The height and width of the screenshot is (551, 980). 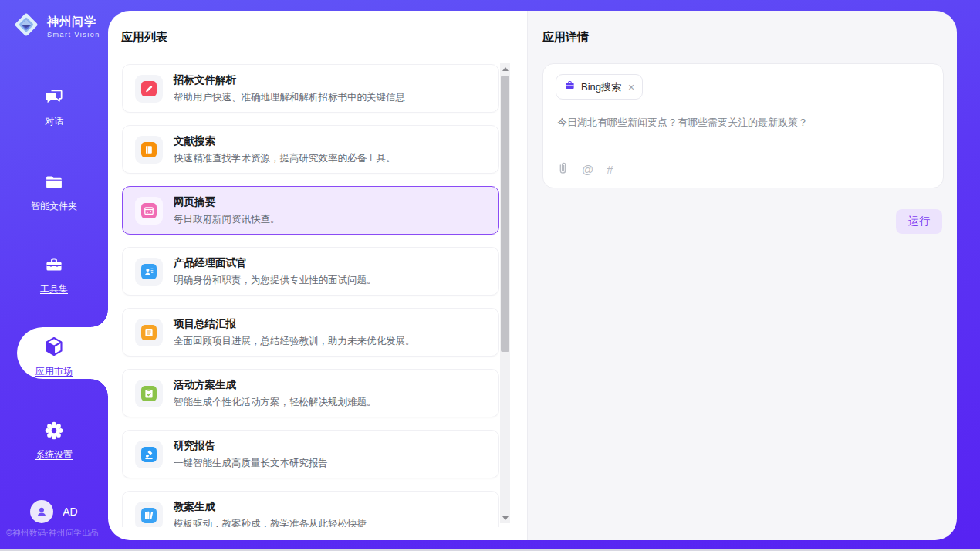 I want to click on toolbox-icon, so click(x=54, y=272).